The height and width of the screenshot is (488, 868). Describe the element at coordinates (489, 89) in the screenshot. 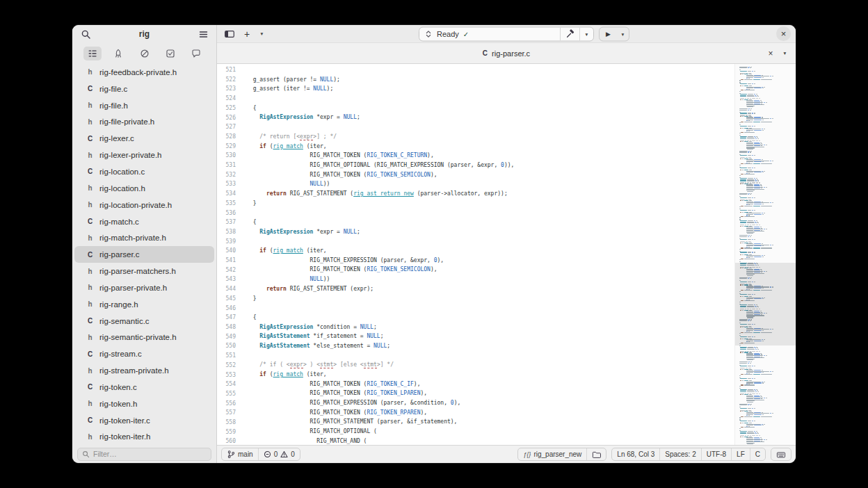

I see `code-line: g_assert (iter != NULL);` at that location.